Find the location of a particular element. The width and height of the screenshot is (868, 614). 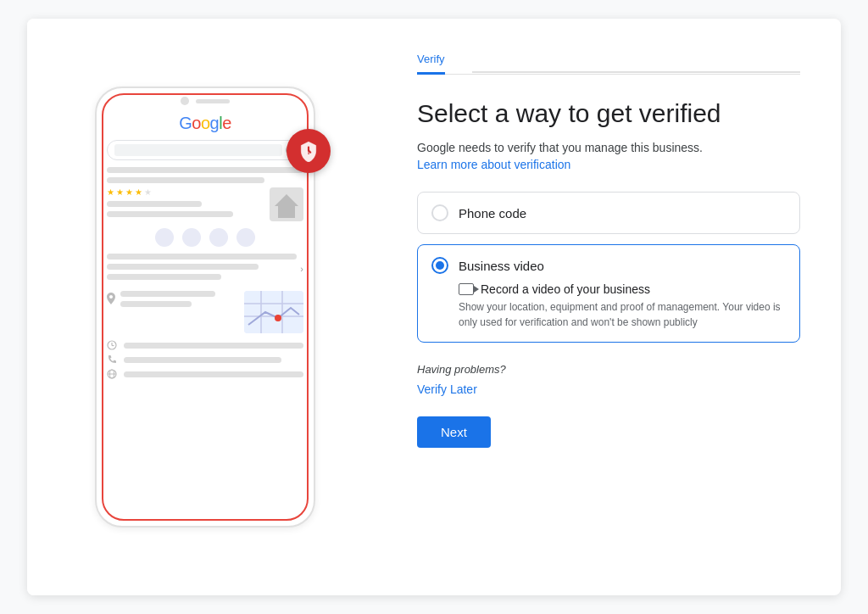

biz-body is located at coordinates (287, 212).